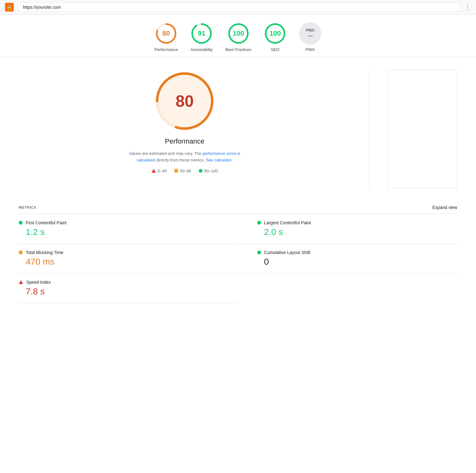 Image resolution: width=476 pixels, height=473 pixels. I want to click on legend-green-icon, so click(201, 171).